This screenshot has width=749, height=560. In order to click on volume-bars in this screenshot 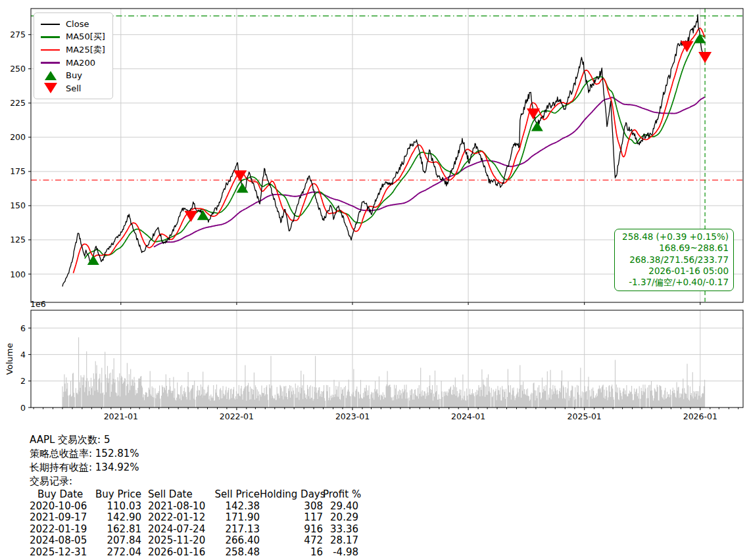, I will do `click(384, 372)`.